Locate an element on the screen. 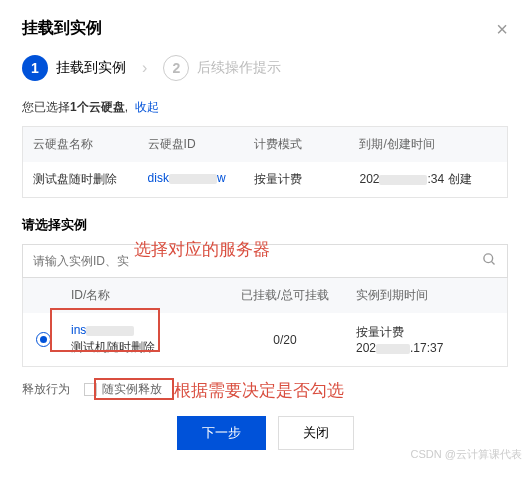  instance-radio is located at coordinates (43, 340).